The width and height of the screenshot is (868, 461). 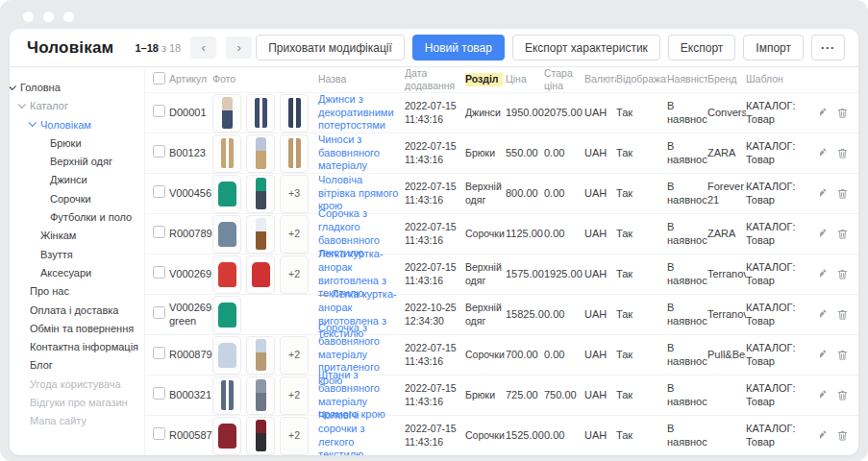 What do you see at coordinates (77, 273) in the screenshot?
I see `sidebar-item-10: Аксесуари` at bounding box center [77, 273].